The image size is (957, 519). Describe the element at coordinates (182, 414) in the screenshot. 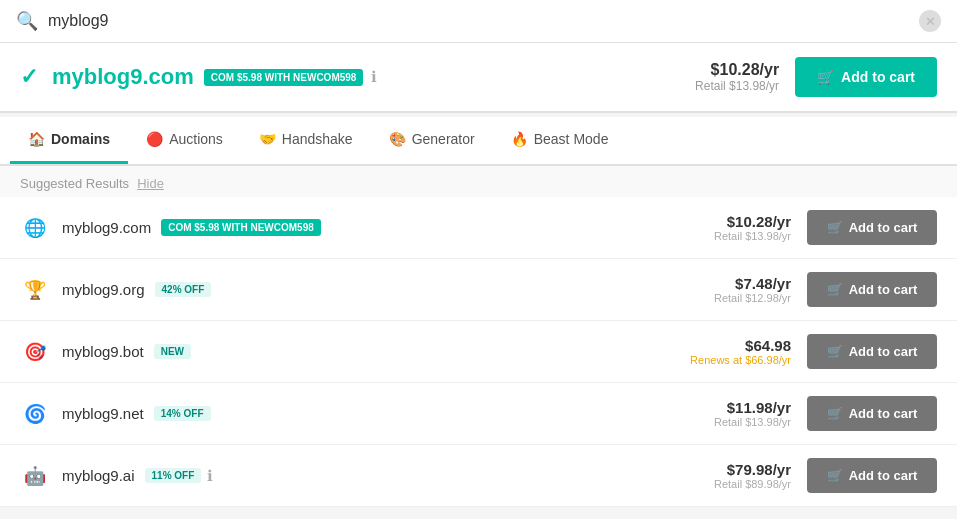

I see `result-badge: 14% OFF` at that location.